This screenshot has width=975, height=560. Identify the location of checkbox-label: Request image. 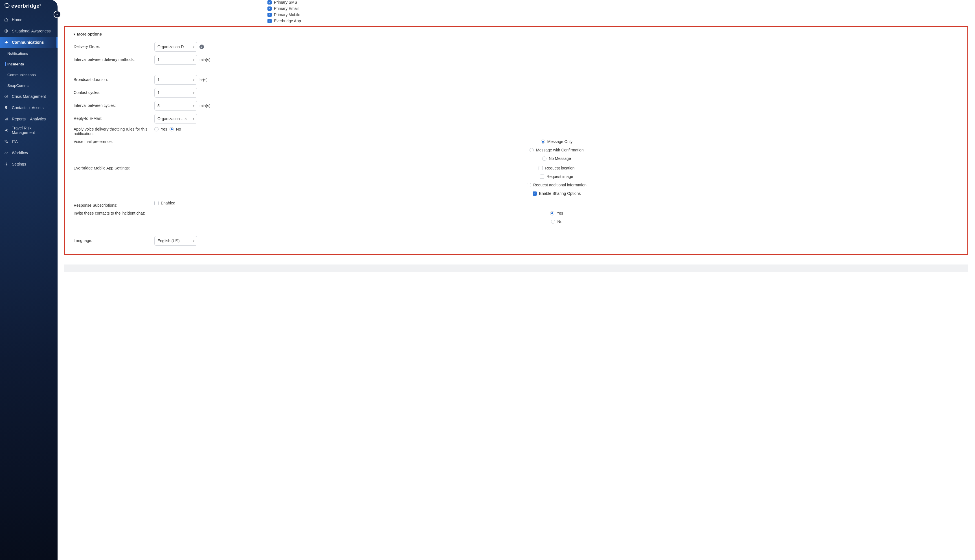
(559, 177).